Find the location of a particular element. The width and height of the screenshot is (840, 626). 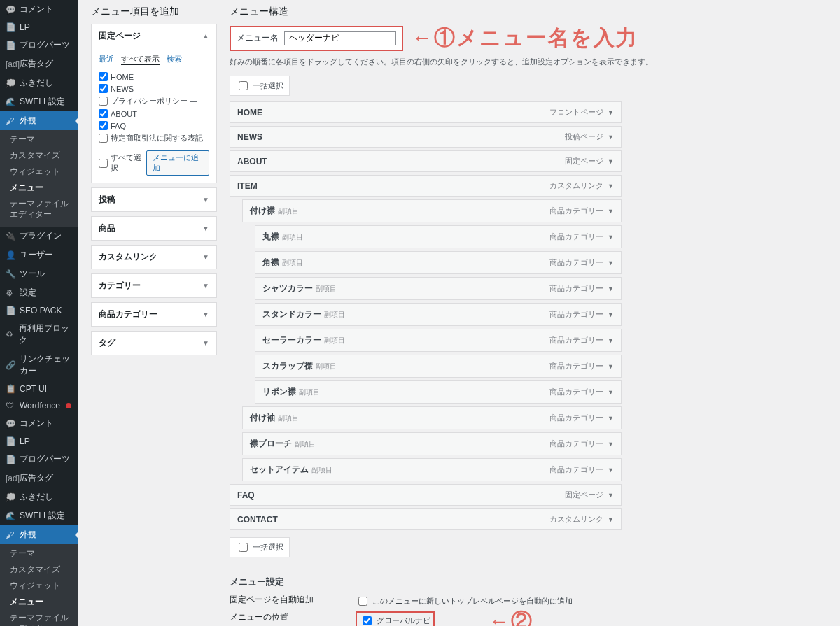

menu-structure-item: HOMEフロントページ▼ is located at coordinates (426, 112).